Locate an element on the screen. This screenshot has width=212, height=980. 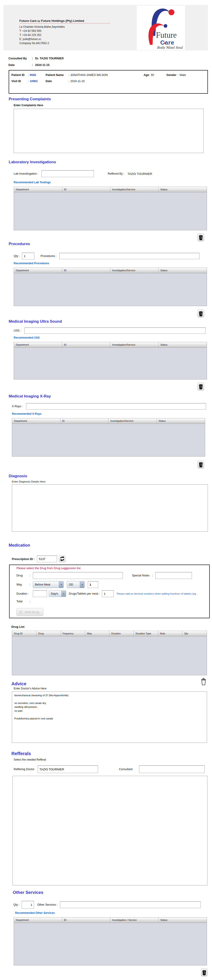
trash-outline-icon is located at coordinates (204, 682).